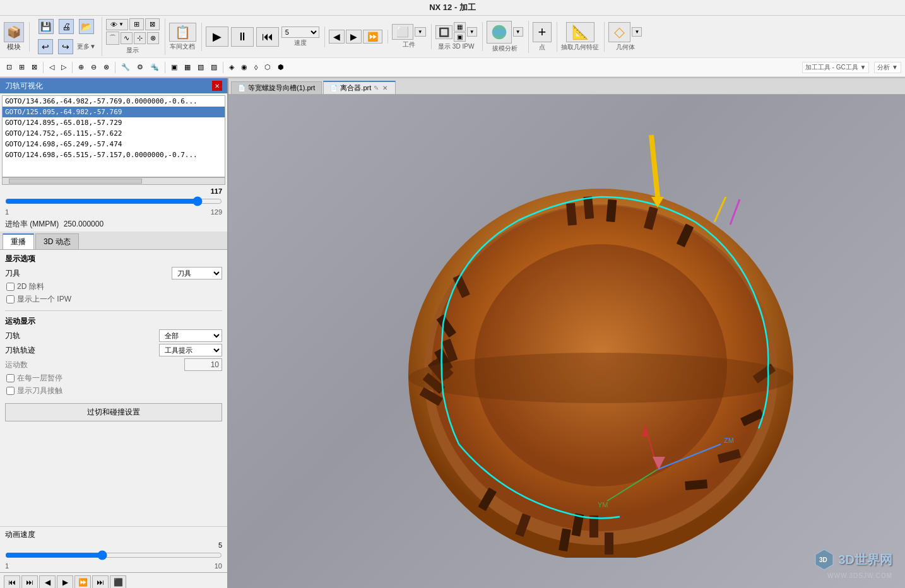 The image size is (905, 588). Describe the element at coordinates (603, 505) in the screenshot. I see `svg-text: YM` at that location.